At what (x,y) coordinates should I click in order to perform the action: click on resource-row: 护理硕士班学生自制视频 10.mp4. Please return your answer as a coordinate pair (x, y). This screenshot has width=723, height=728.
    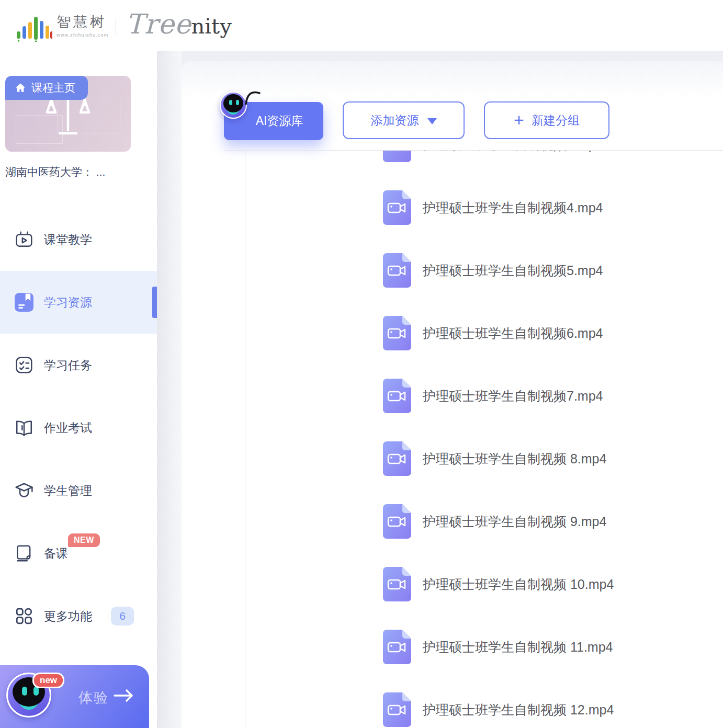
    Looking at the image, I should click on (452, 584).